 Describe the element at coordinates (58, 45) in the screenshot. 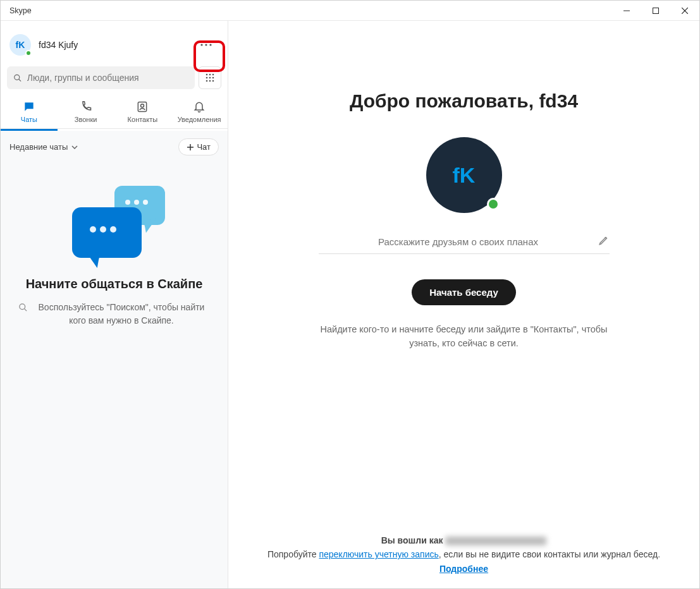

I see `username: fd34 Kjufy` at that location.